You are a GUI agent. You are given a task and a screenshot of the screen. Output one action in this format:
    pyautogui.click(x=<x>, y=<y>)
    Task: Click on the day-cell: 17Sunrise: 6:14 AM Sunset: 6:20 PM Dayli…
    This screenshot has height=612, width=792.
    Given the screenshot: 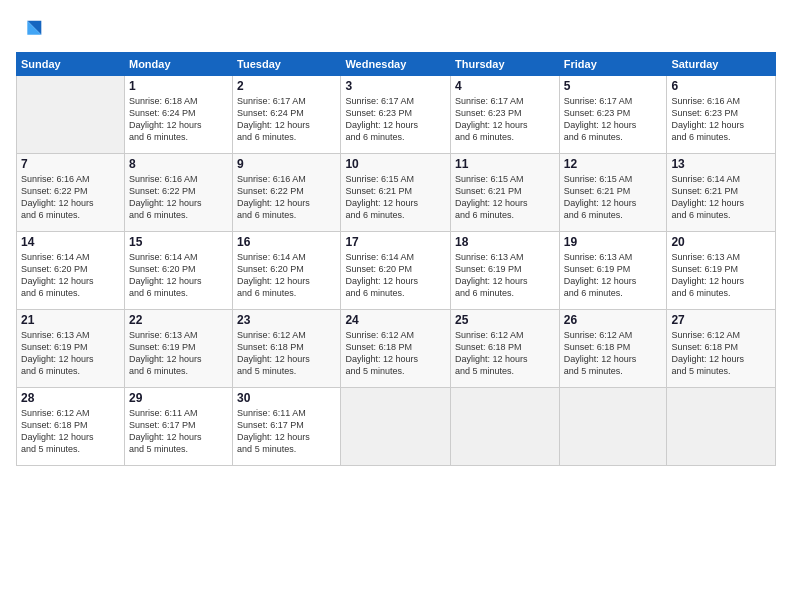 What is the action you would take?
    pyautogui.click(x=396, y=271)
    